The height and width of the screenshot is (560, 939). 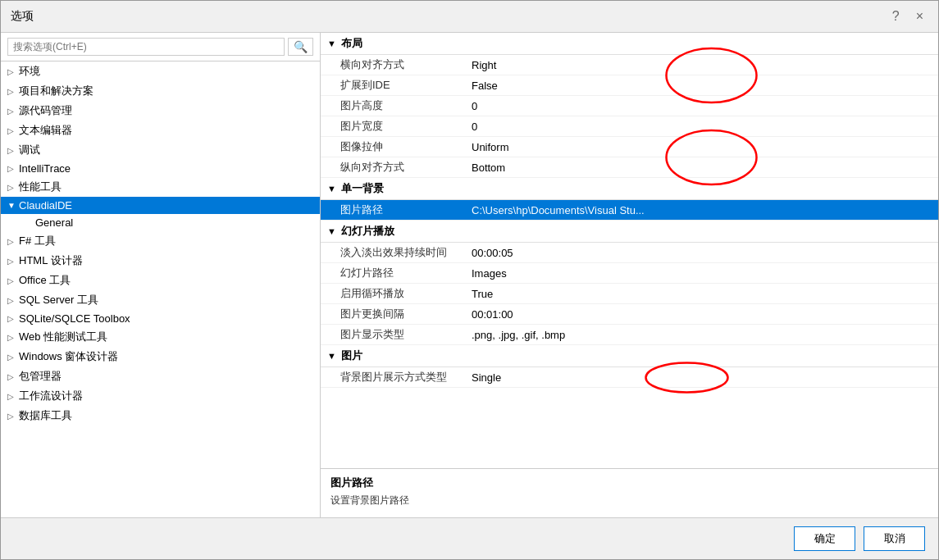 What do you see at coordinates (920, 16) in the screenshot?
I see `close-button: ×` at bounding box center [920, 16].